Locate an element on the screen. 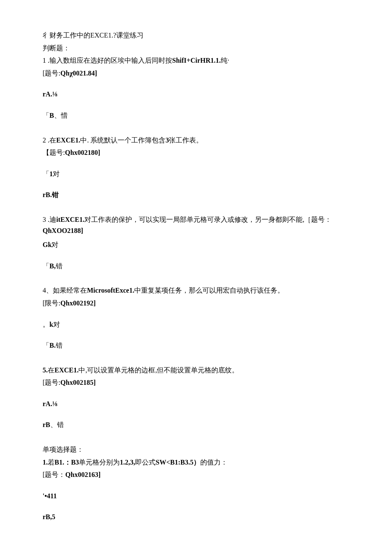 Image resolution: width=392 pixels, height=555 pixels. q1-optA-text: rA.⅛ is located at coordinates (50, 94).